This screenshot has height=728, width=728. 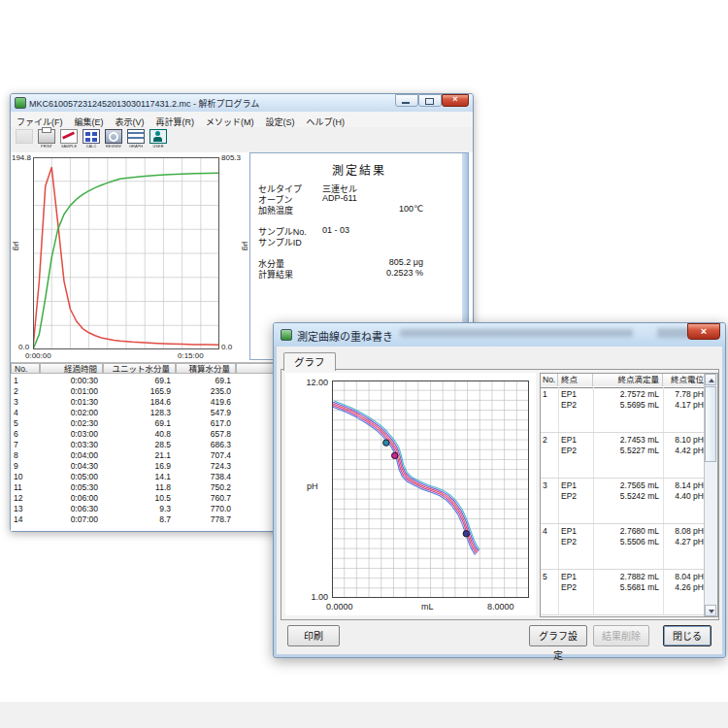 I want to click on titration-graph: 12.00 1.00 pH 0.0000 mL 8.0000, so click(x=411, y=494).